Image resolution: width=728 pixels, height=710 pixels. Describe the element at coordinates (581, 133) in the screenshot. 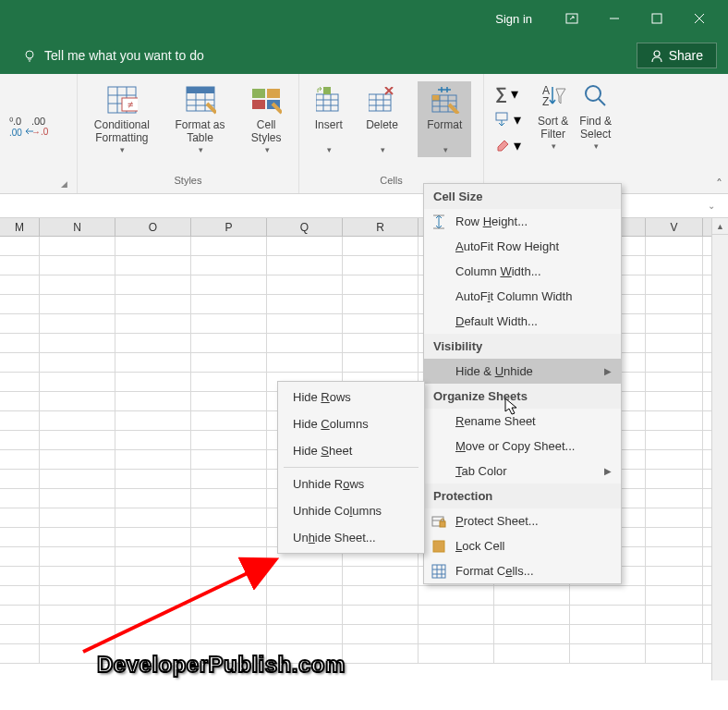

I see `ribbon-group-editing: ∑▾ ▾ ▾ AZ Sort & Filter▾ Find & Se` at that location.